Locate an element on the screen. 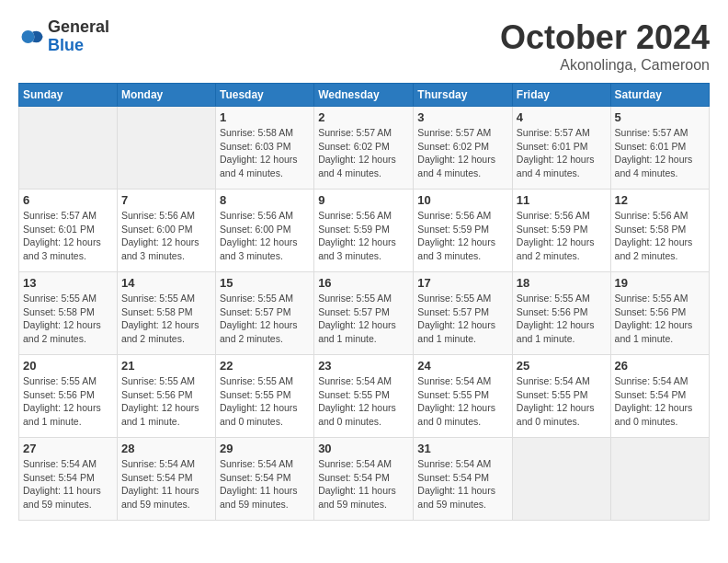  month-title: October 2024 is located at coordinates (605, 38).